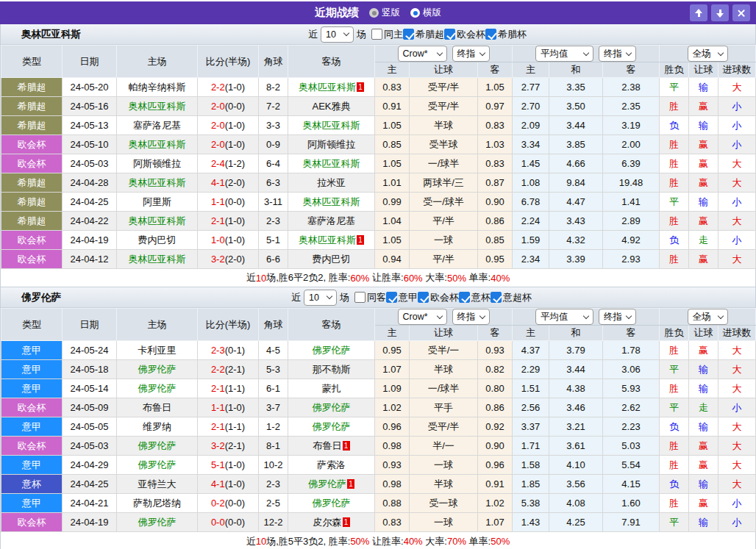  Describe the element at coordinates (531, 503) in the screenshot. I see `avg-home-odds: 5.38` at that location.